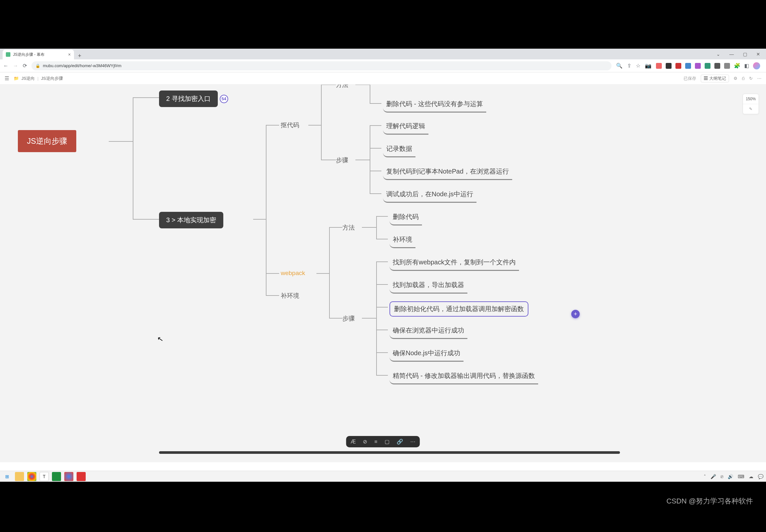  I want to click on leaf-node: 精简代码 - 修改加载器输出调用代码，替换源函数, so click(464, 377).